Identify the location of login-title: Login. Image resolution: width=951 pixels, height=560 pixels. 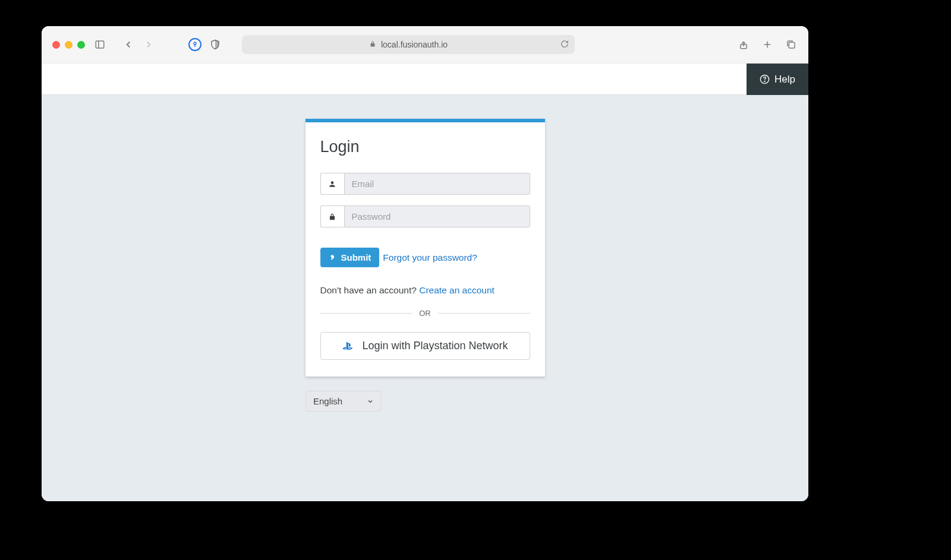
(426, 147).